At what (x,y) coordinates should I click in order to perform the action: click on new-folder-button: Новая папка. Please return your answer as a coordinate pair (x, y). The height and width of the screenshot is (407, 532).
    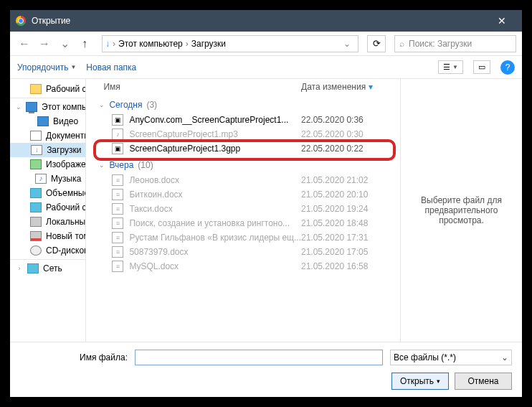
    Looking at the image, I should click on (111, 67).